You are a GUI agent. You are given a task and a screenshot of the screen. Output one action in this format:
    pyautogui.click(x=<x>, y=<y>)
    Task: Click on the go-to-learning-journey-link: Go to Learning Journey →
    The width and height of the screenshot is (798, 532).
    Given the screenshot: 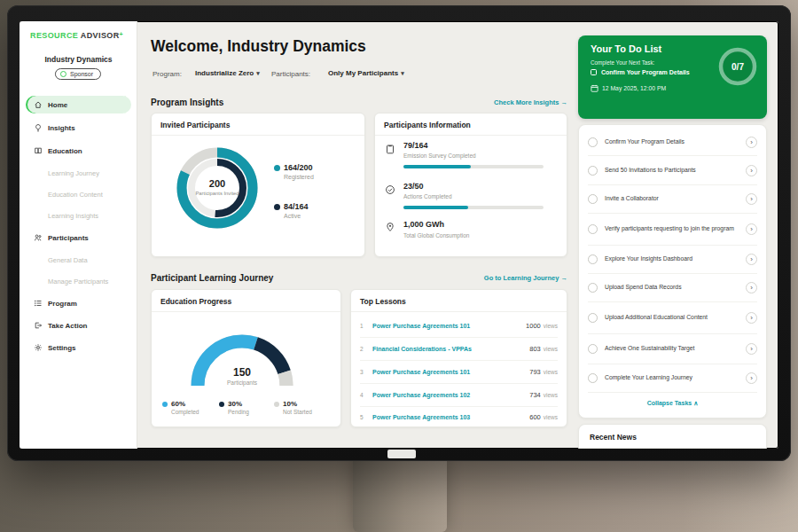 What is the action you would take?
    pyautogui.click(x=497, y=278)
    